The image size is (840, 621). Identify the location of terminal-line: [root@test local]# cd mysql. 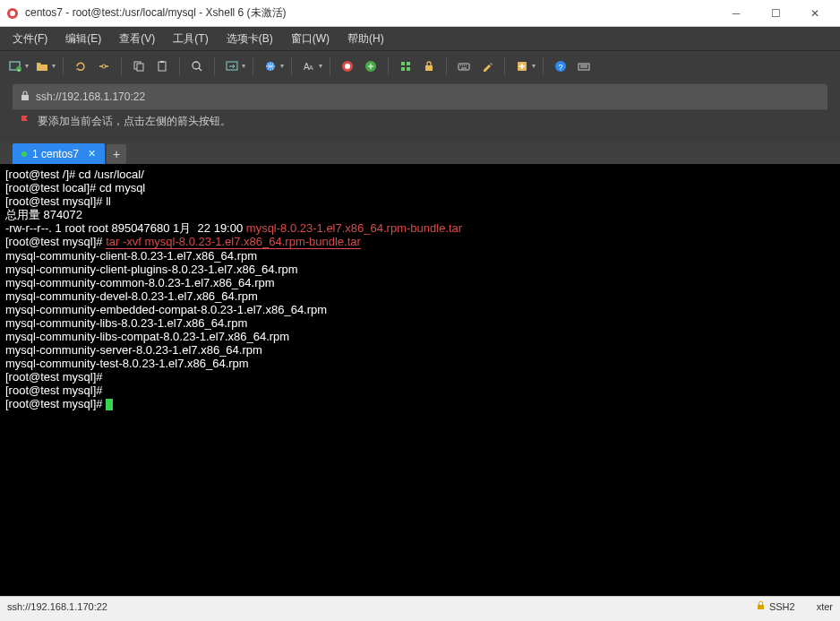
(420, 188).